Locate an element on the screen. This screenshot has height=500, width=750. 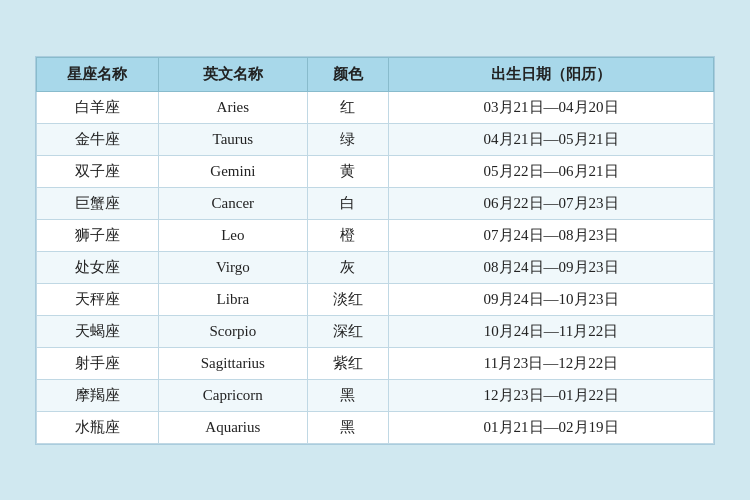
table-row: 水瓶座Aquarius黑01月21日—02月19日 is located at coordinates (376, 427).